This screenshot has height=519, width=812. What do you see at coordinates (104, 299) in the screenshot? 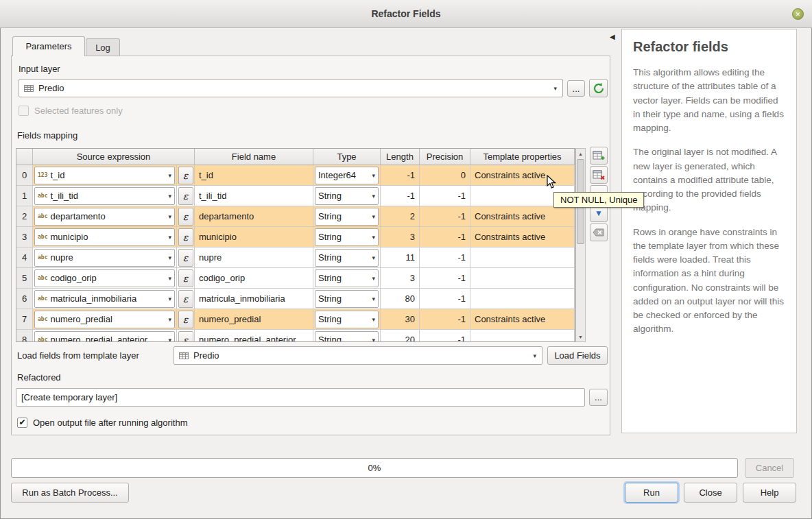
I see `source-expression-combo: abc matricula_inmobiliaria ▾` at bounding box center [104, 299].